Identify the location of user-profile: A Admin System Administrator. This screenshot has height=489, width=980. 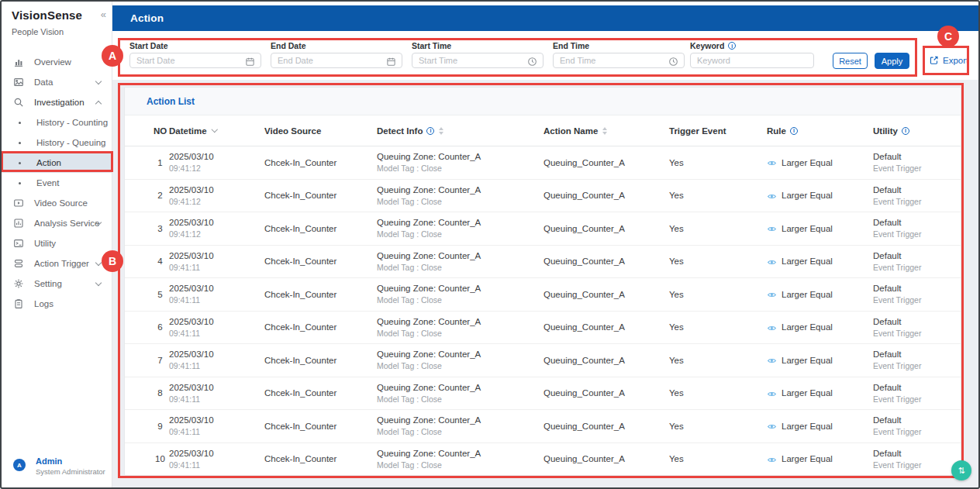
(57, 469).